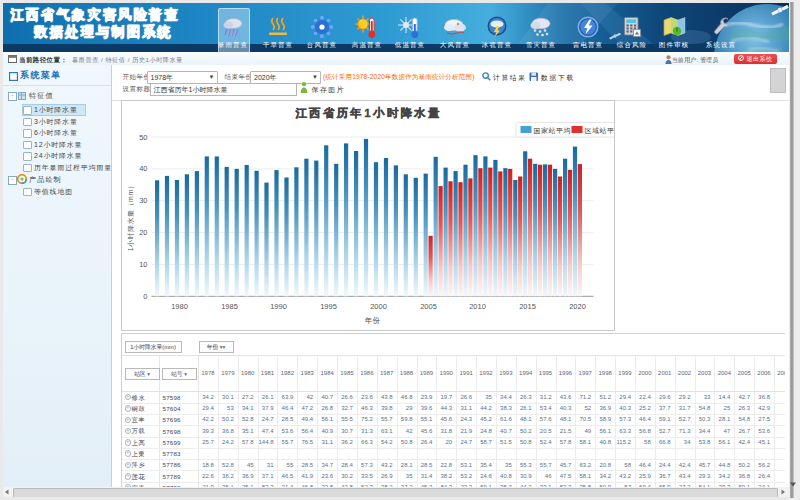 Image resolution: width=800 pixels, height=500 pixels. I want to click on svg-text: 30, so click(143, 200).